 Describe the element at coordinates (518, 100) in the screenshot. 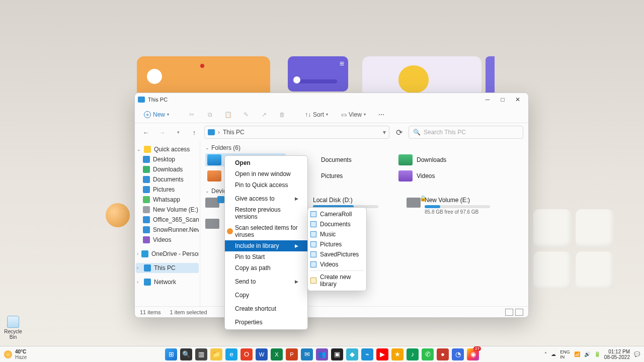

I see `close-button: ✕` at that location.